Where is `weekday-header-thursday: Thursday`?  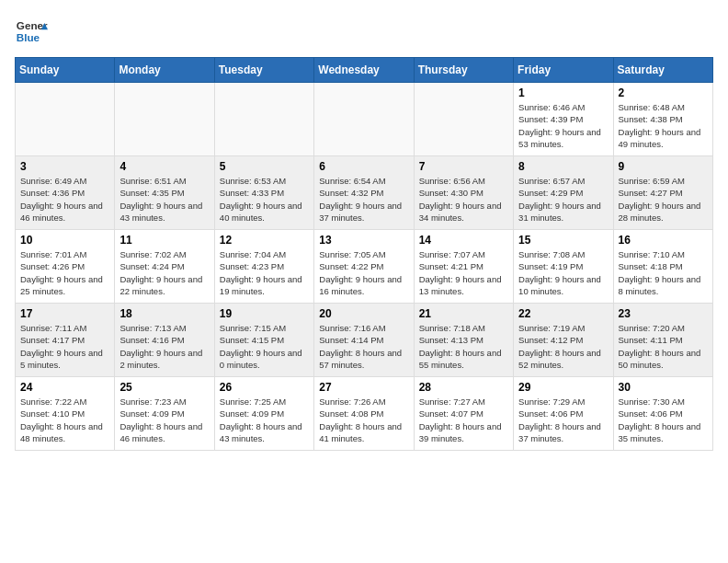
weekday-header-thursday: Thursday is located at coordinates (463, 70).